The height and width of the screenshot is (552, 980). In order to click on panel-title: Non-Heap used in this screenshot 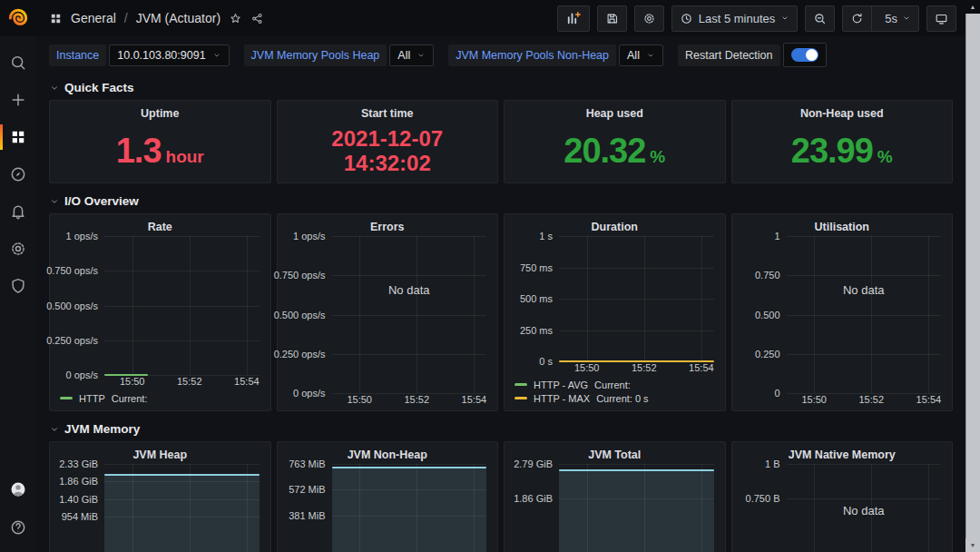, I will do `click(842, 112)`.